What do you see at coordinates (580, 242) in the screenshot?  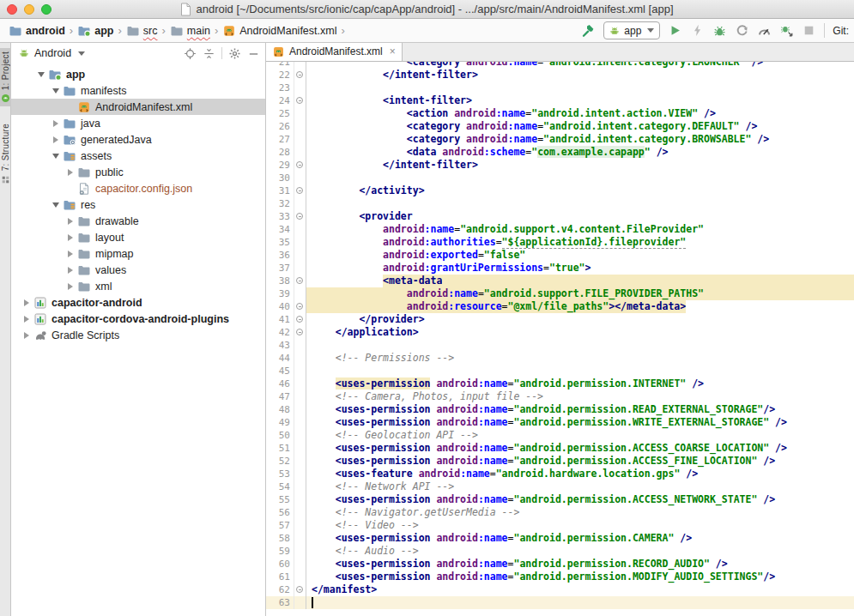 I see `code-line-content: android:authorities="${applicationId}.fi…` at bounding box center [580, 242].